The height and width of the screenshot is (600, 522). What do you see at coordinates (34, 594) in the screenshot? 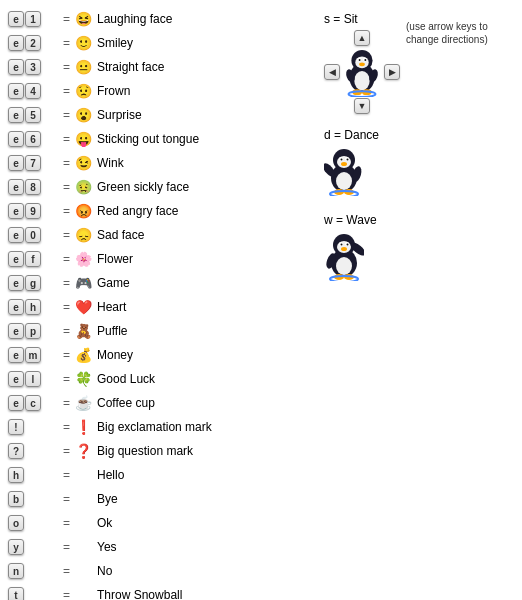
I see `key-group: t` at bounding box center [34, 594].